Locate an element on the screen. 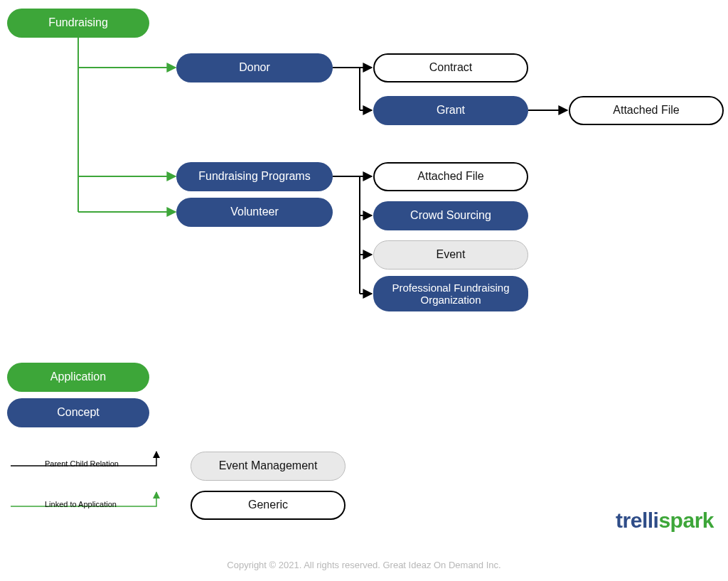 The image size is (728, 581). logo-part2: spark is located at coordinates (686, 521).